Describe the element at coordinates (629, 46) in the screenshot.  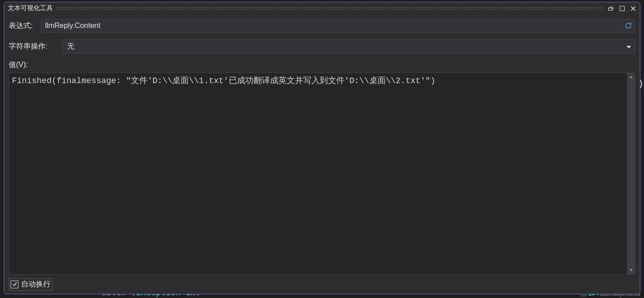
I see `chevron-down-icon` at that location.